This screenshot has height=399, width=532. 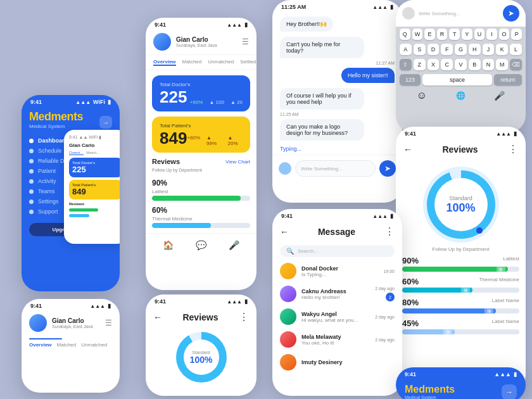 I want to click on medments-btm-logo: Medments Medical System, so click(x=429, y=391).